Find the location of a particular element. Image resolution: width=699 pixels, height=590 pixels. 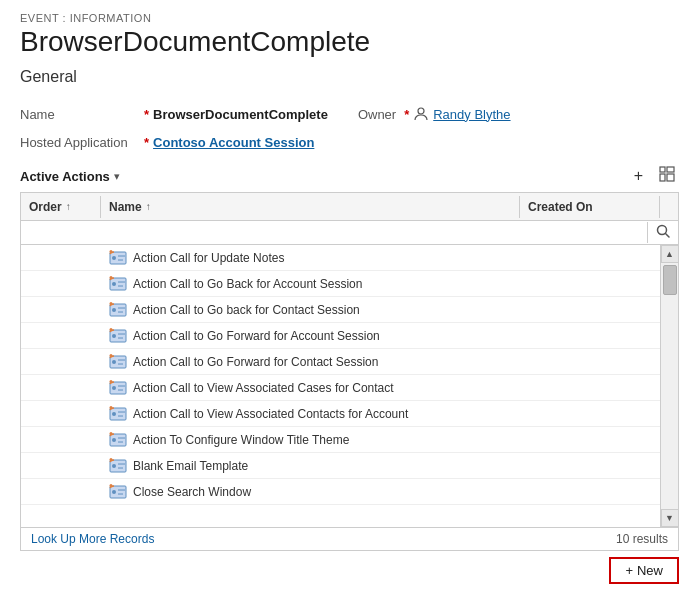

event-label: EVENT : INFORMATION is located at coordinates (350, 18).